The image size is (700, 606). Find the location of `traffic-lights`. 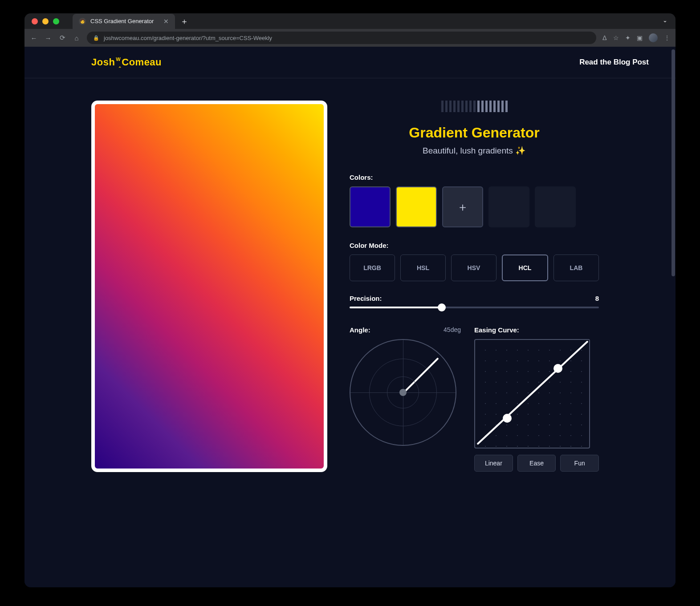

traffic-lights is located at coordinates (45, 21).